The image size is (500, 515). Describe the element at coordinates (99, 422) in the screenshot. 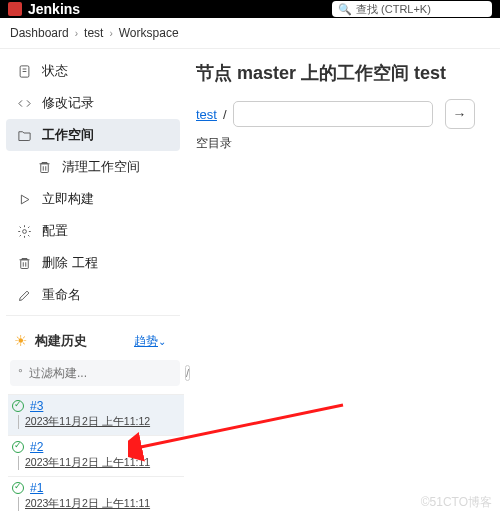

I see `build-timestamp: 2023年11月2日 上午11:12` at that location.